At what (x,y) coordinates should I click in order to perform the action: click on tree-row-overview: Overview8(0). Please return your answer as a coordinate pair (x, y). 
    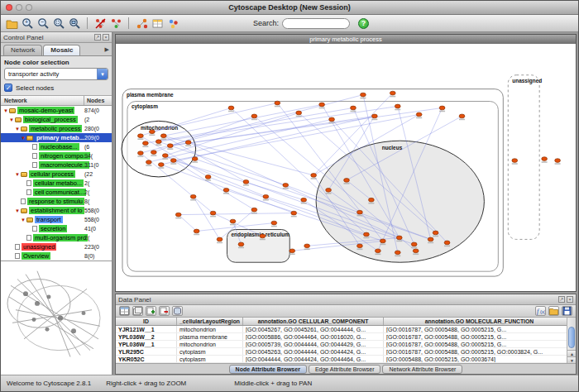
    Looking at the image, I should click on (56, 256).